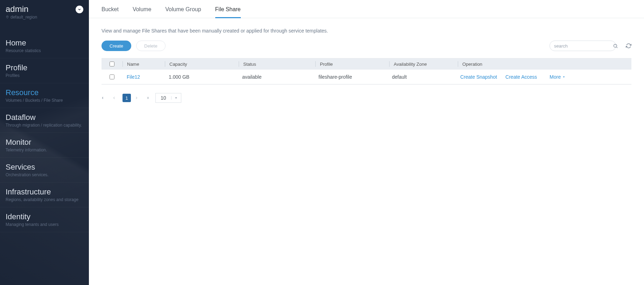  Describe the element at coordinates (127, 98) in the screenshot. I see `page-current: 1` at that location.